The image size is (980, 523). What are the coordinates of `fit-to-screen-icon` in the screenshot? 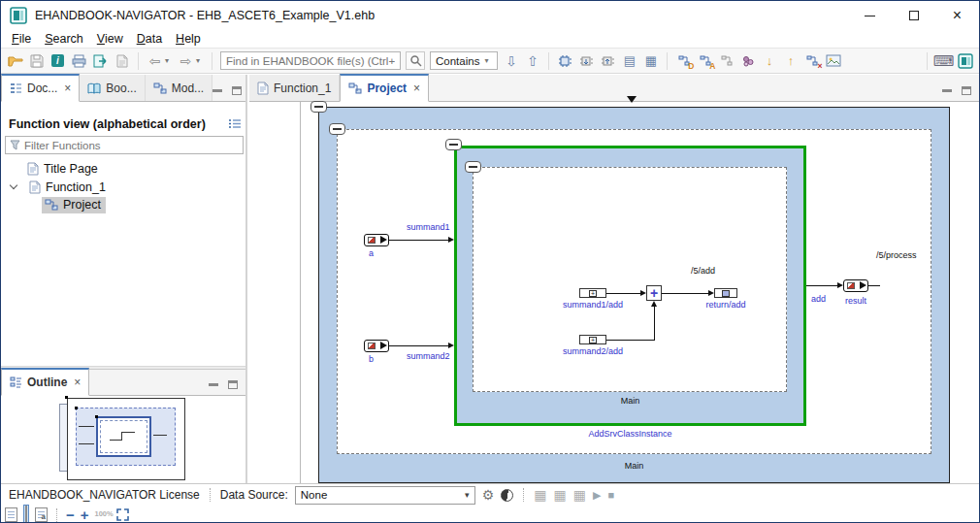 It's located at (122, 514).